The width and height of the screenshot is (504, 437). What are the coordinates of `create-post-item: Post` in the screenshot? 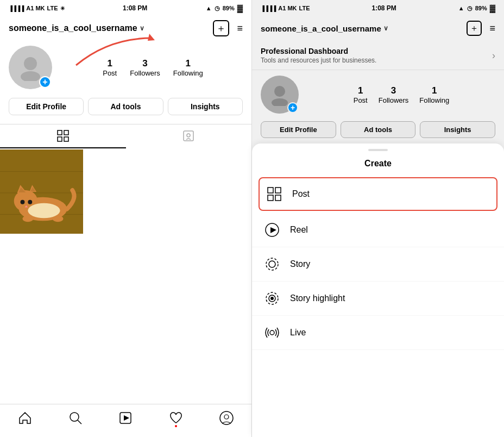 It's located at (378, 194).